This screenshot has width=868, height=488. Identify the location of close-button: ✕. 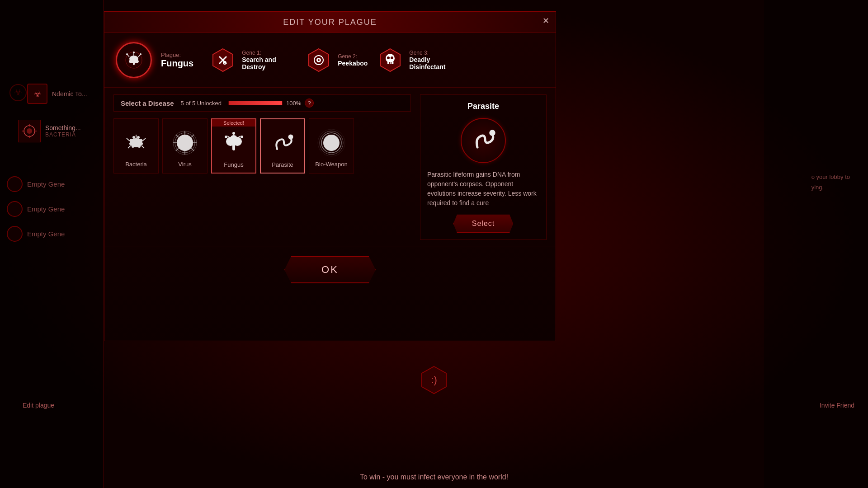
(546, 21).